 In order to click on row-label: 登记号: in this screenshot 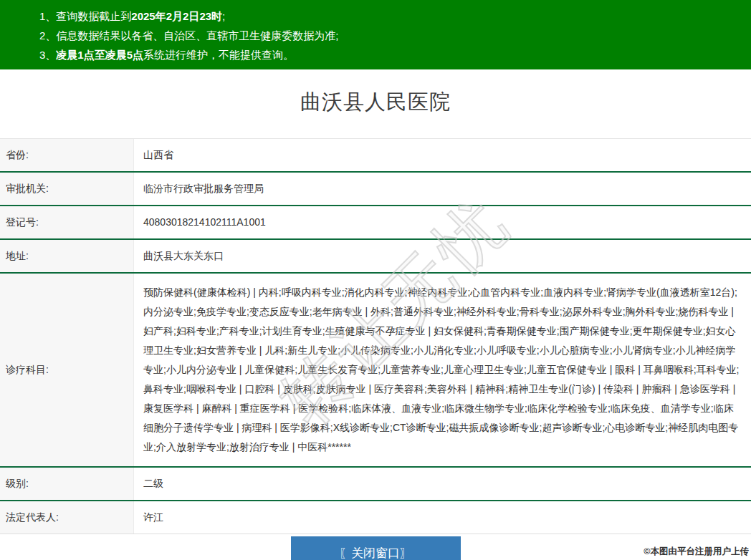, I will do `click(67, 222)`.